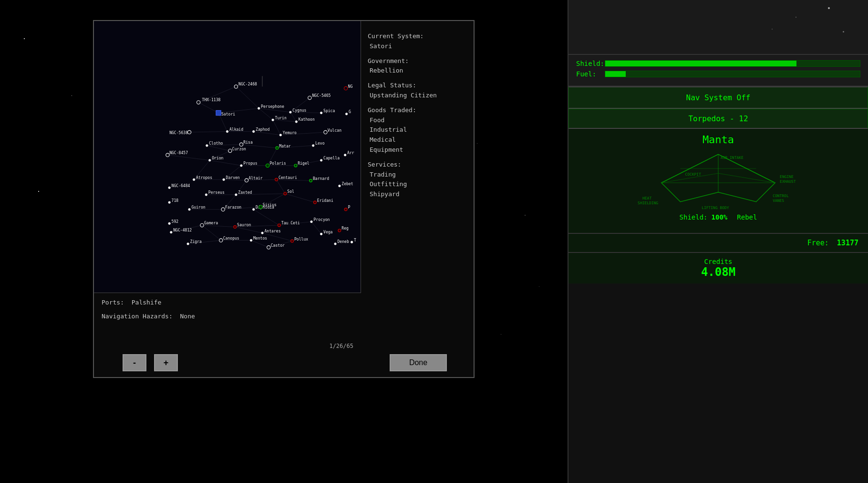 This screenshot has height=483, width=868. I want to click on system-Rigel, so click(296, 166).